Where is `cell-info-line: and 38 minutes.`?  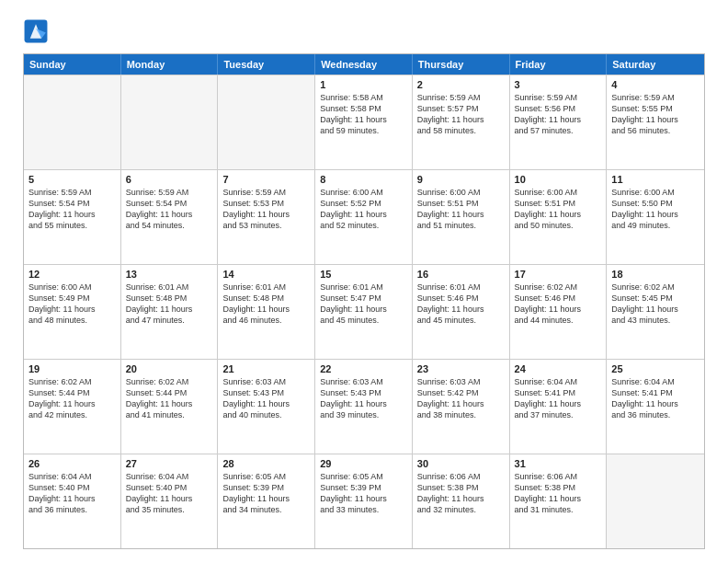
cell-info-line: and 38 minutes. is located at coordinates (461, 415).